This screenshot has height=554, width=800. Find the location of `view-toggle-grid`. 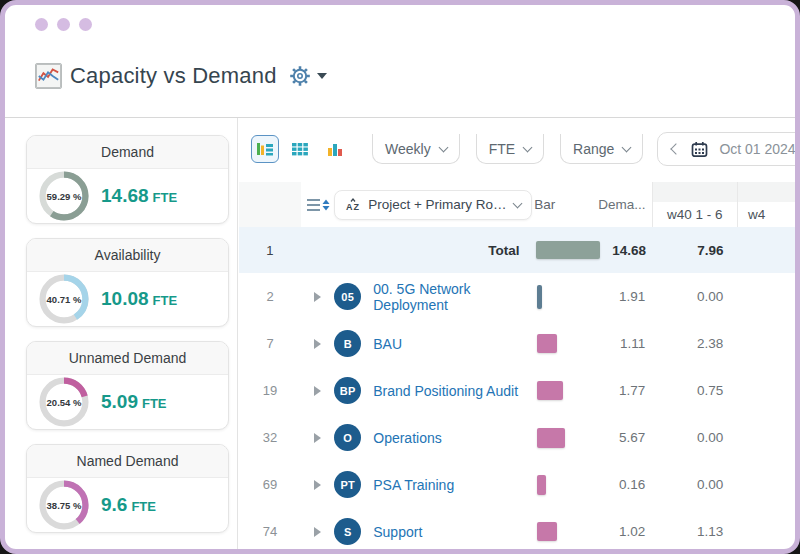

view-toggle-grid is located at coordinates (300, 149).